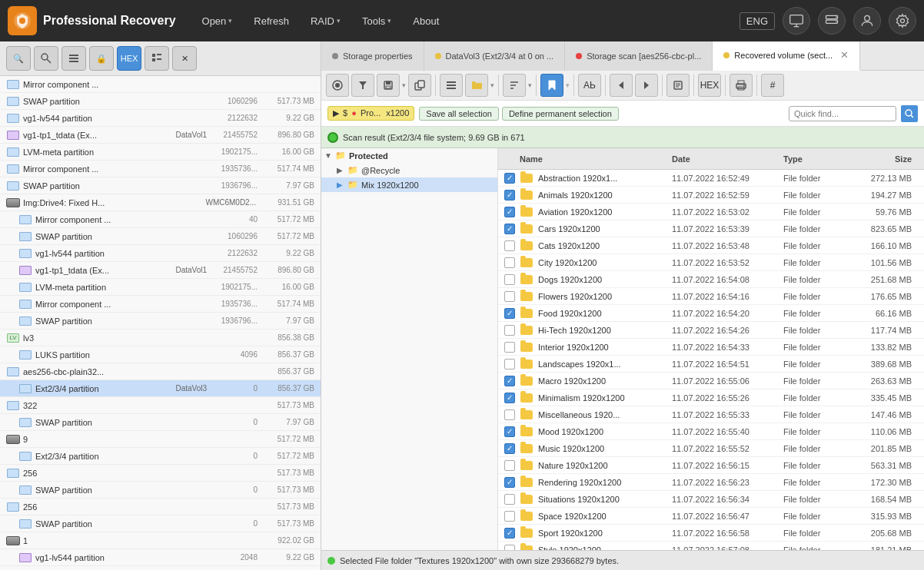  Describe the element at coordinates (160, 85) in the screenshot. I see `left-list-item: Mirror component ...` at that location.